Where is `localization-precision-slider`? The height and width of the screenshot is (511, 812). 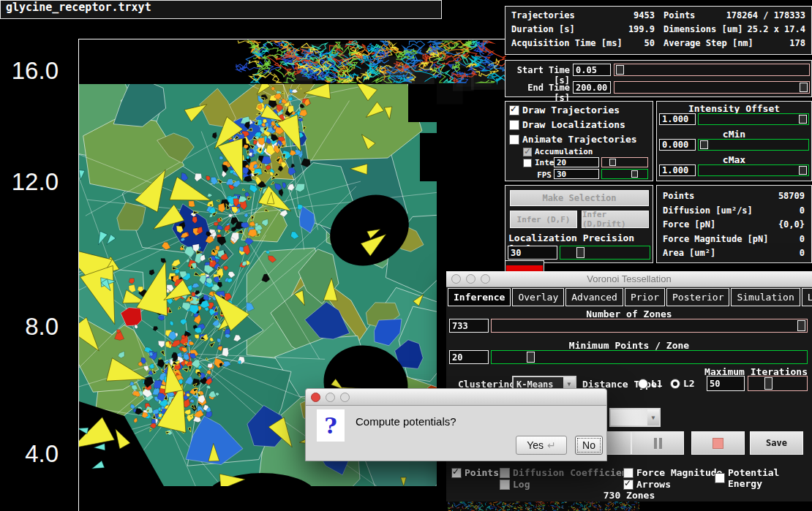 localization-precision-slider is located at coordinates (605, 253).